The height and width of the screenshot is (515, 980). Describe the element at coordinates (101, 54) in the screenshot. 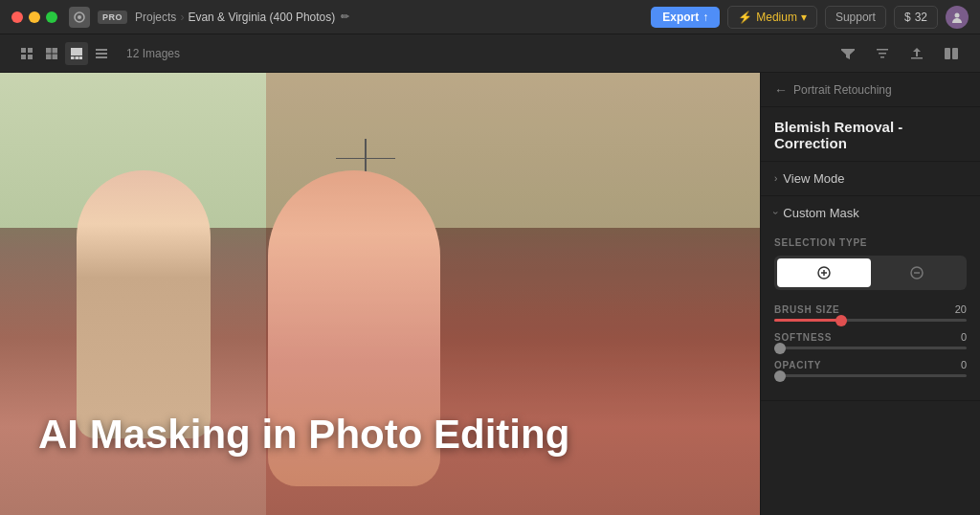

I see `list-view-button` at that location.